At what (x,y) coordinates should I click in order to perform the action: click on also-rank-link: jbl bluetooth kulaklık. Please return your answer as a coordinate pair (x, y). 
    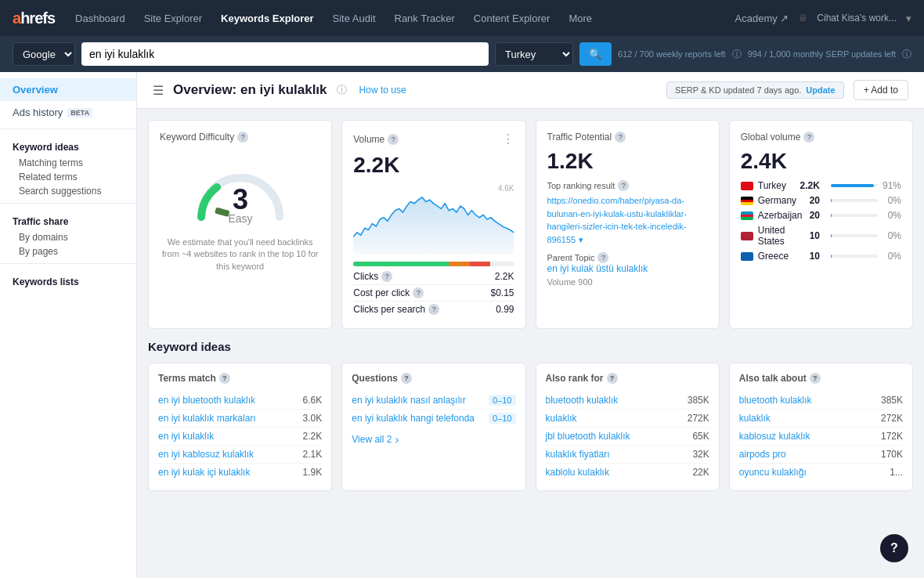
    Looking at the image, I should click on (588, 436).